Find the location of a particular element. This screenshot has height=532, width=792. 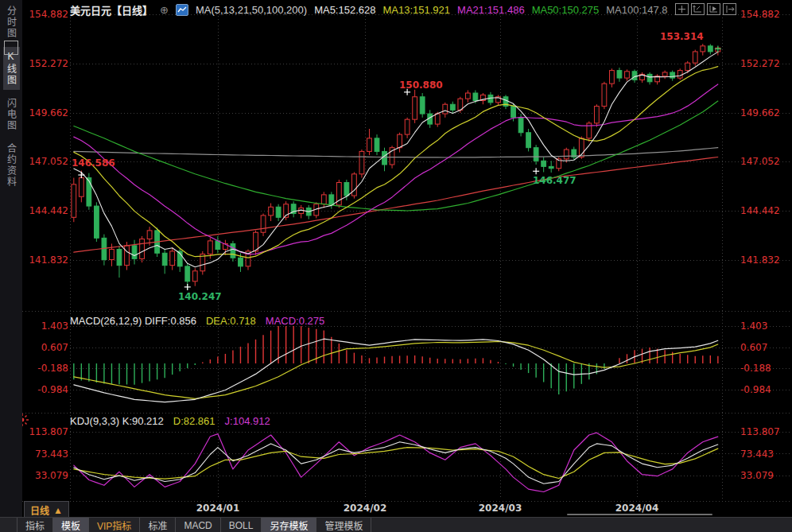

macd-diff-value: MACD(26,12,9) DIFF:0.856 is located at coordinates (134, 321).